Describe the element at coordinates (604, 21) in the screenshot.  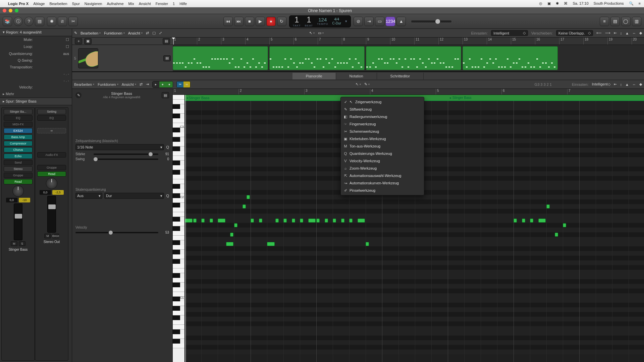
I see `list-editors-button: ≡` at that location.